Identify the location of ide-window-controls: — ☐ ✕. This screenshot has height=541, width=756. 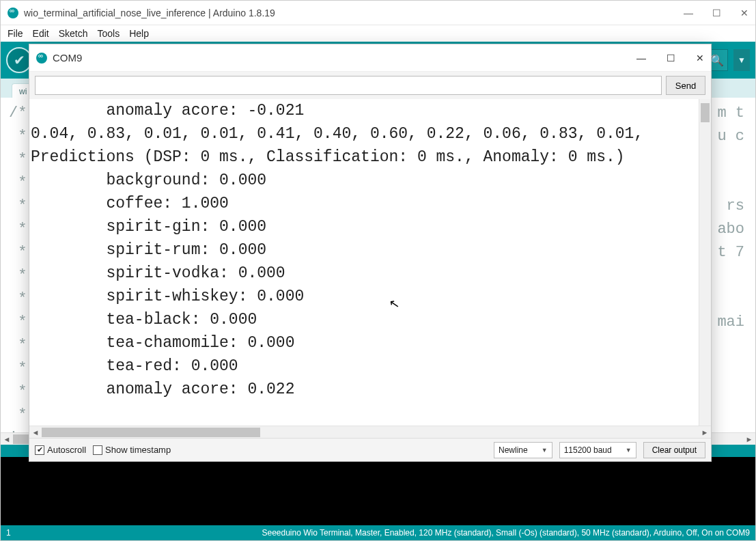
(716, 13).